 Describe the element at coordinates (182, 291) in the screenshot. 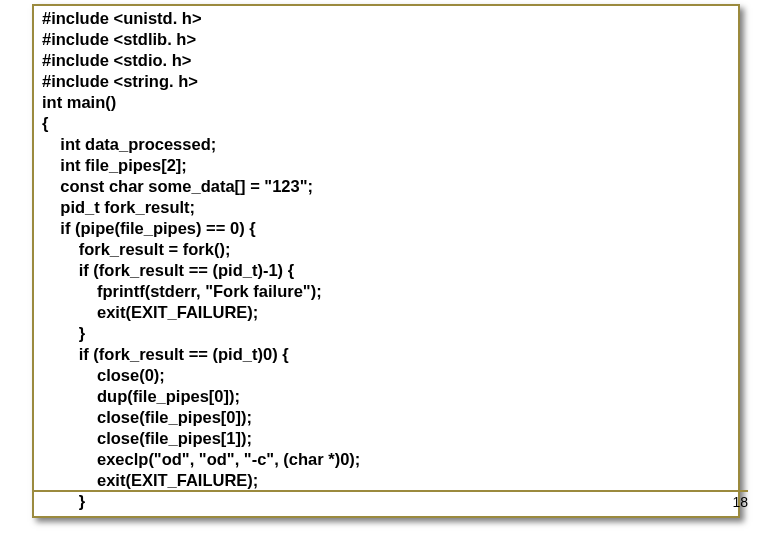

I see `code-line: fprintf(stderr, "Fork failure");` at that location.